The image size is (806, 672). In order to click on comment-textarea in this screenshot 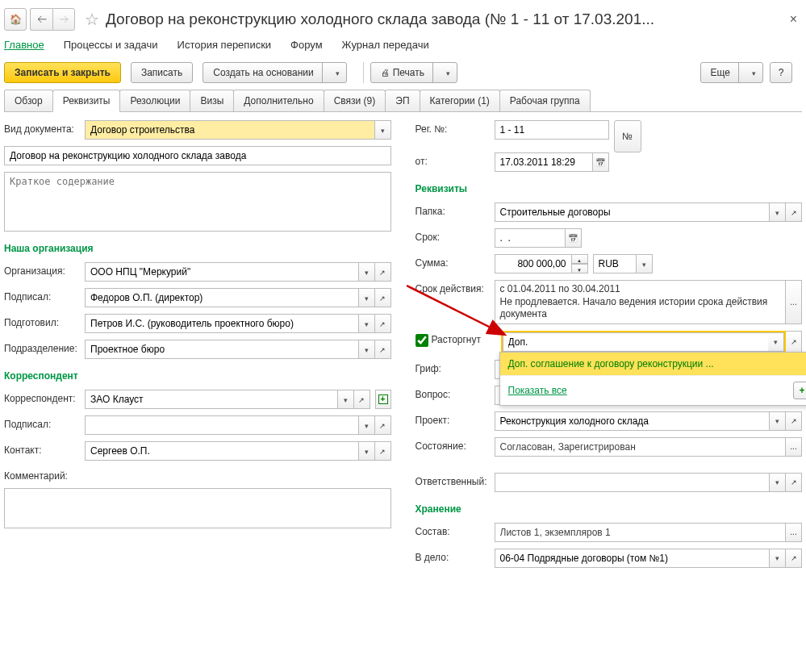, I will do `click(198, 508)`.